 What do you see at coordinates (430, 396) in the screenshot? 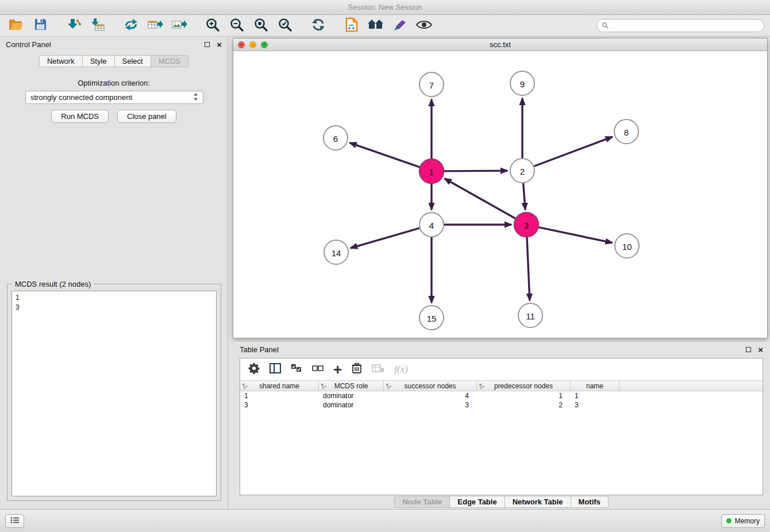
I see `cell-successor-nodes: 4` at bounding box center [430, 396].